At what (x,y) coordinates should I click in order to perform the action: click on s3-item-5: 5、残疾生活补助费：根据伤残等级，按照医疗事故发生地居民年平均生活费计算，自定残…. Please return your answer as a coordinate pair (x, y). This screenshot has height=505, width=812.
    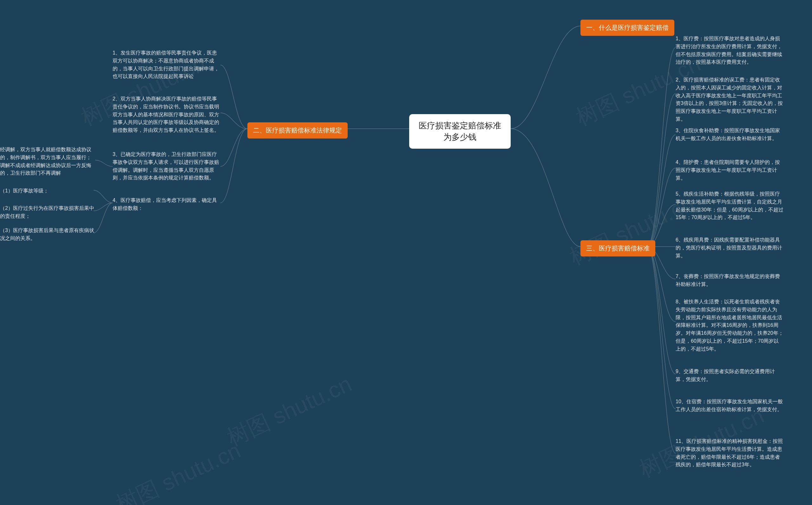
    Looking at the image, I should click on (730, 206).